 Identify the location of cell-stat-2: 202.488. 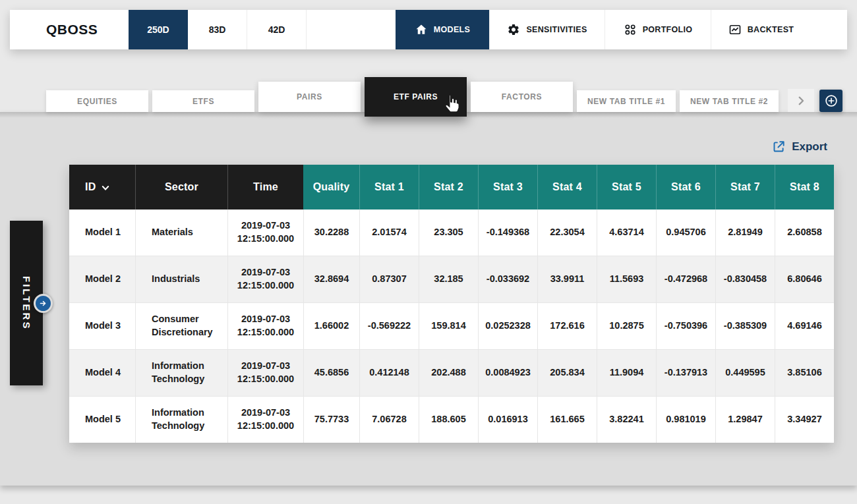
(448, 373).